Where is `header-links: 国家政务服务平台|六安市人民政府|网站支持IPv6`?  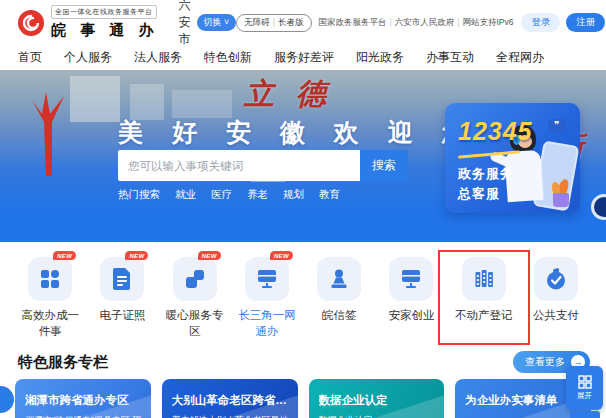 header-links: 国家政务服务平台|六安市人民政府|网站支持IPv6 is located at coordinates (416, 23).